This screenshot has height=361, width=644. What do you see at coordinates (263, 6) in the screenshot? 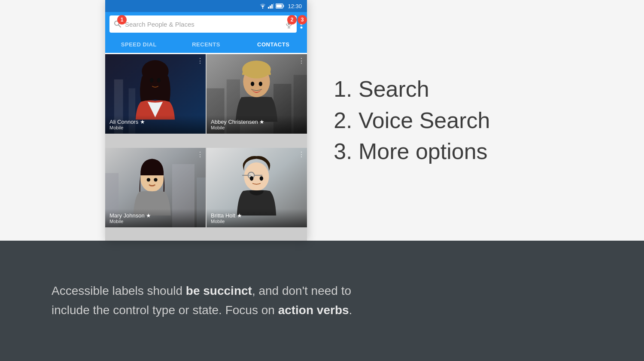
I see `wifi-icon` at bounding box center [263, 6].